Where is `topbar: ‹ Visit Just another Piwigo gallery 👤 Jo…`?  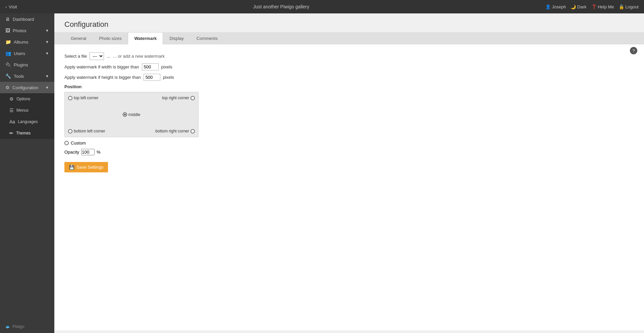 topbar: ‹ Visit Just another Piwigo gallery 👤 Jo… is located at coordinates (322, 7).